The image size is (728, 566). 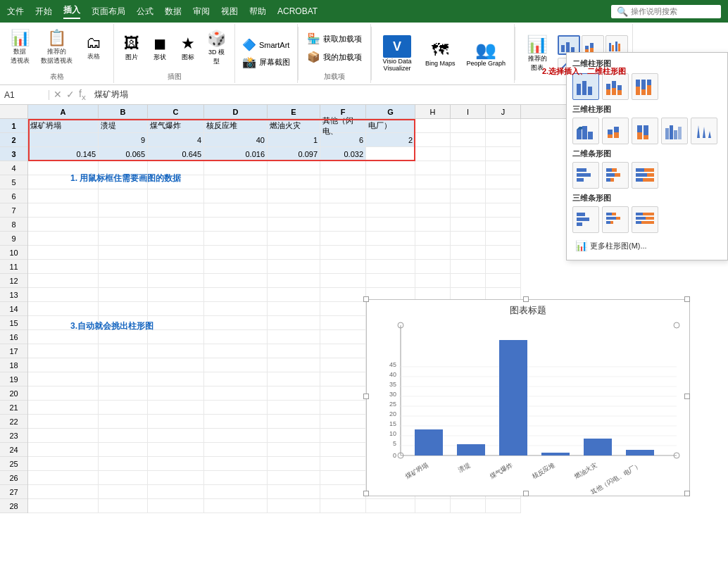 What do you see at coordinates (72, 11) in the screenshot?
I see `nav-insert: 插入` at bounding box center [72, 11].